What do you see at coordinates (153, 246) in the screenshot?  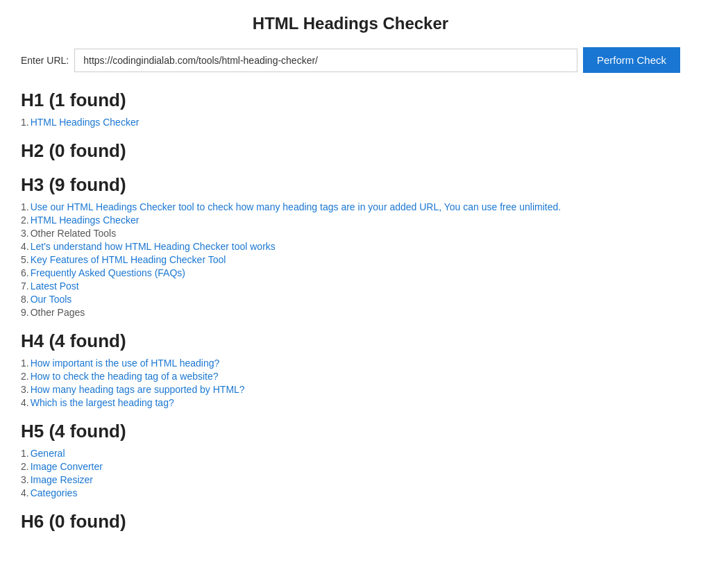 I see `item-link: Let's understand how HTML Heading Checke…` at bounding box center [153, 246].